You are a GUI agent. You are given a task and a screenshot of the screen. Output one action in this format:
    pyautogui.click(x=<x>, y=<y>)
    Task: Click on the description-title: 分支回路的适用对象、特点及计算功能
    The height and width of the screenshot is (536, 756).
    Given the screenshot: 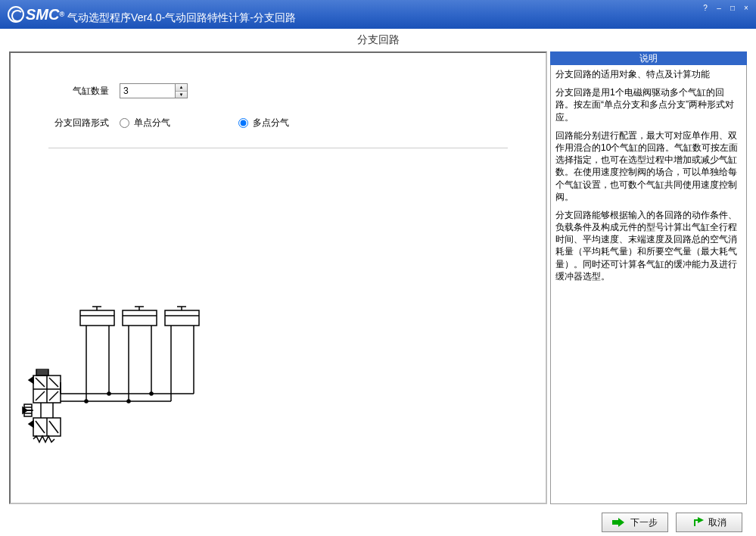 What is the action you would take?
    pyautogui.click(x=649, y=74)
    